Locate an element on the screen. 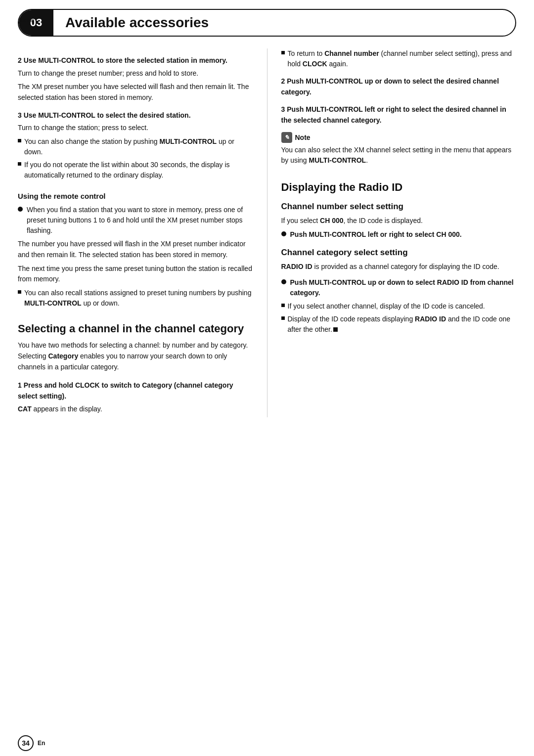  ch-category-heading: Channel category select setting is located at coordinates (399, 253).